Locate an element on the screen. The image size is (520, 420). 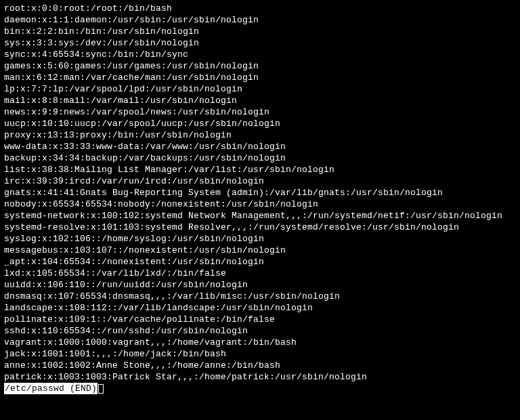
terminal-line: sshd:x:110:65534::/run/sshd:/usr/sbin/no… is located at coordinates (260, 331).